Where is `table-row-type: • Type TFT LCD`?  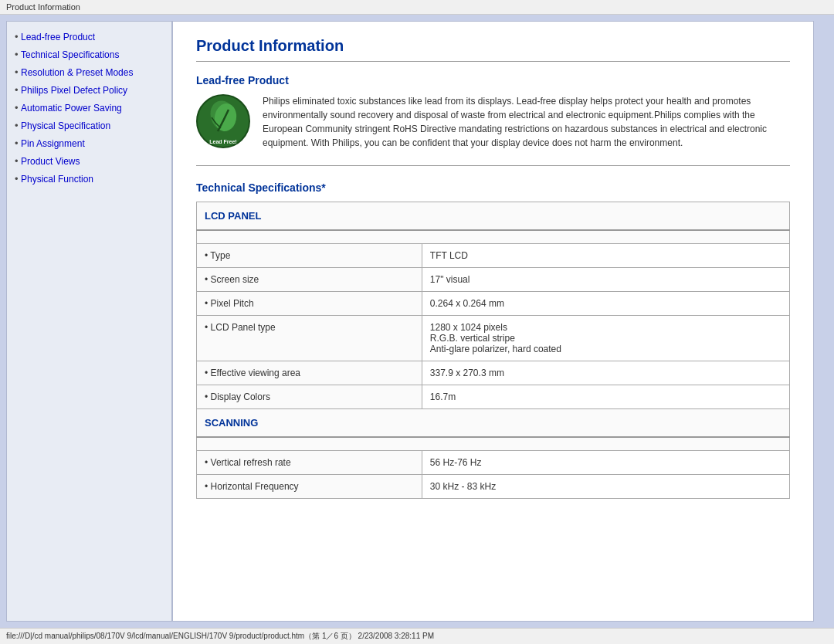
table-row-type: • Type TFT LCD is located at coordinates (493, 256).